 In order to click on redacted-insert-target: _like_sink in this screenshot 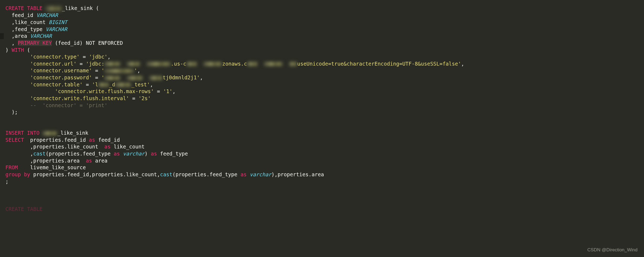, I will do `click(64, 133)`.